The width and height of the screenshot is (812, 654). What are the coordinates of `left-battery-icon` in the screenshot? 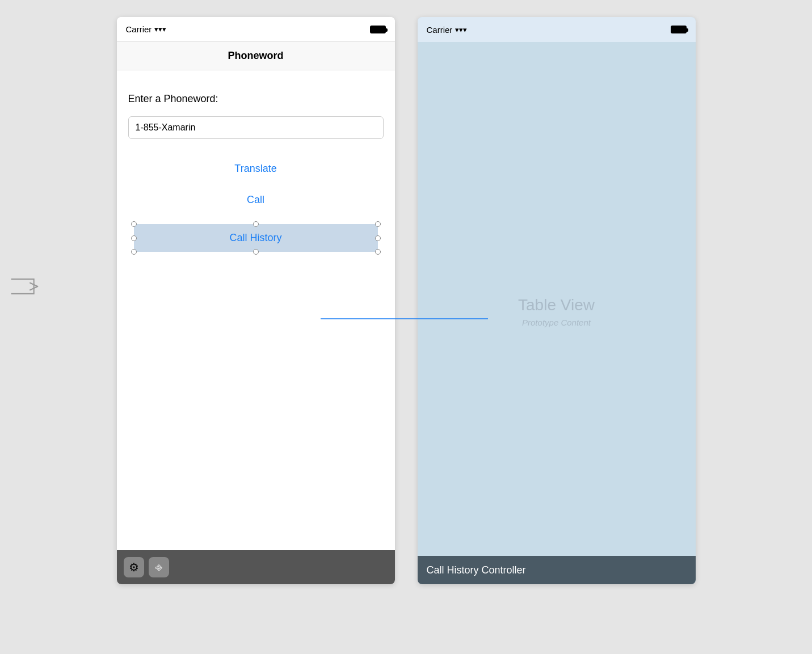 It's located at (378, 29).